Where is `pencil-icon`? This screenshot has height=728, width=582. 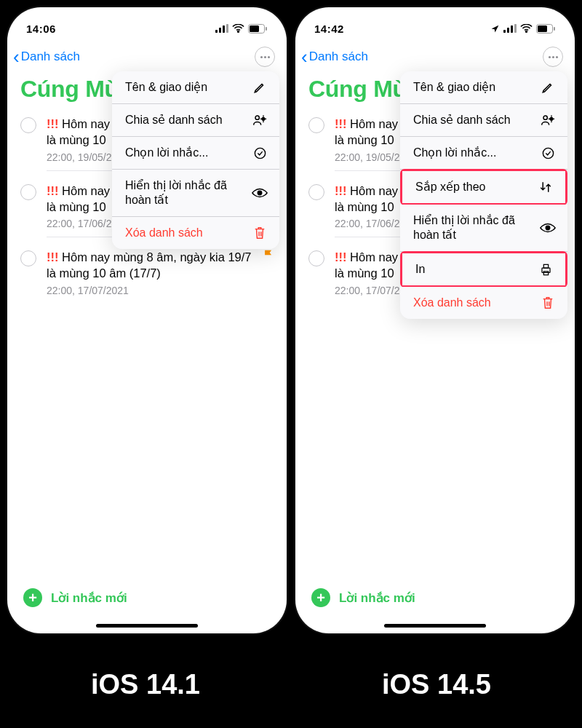 pencil-icon is located at coordinates (548, 87).